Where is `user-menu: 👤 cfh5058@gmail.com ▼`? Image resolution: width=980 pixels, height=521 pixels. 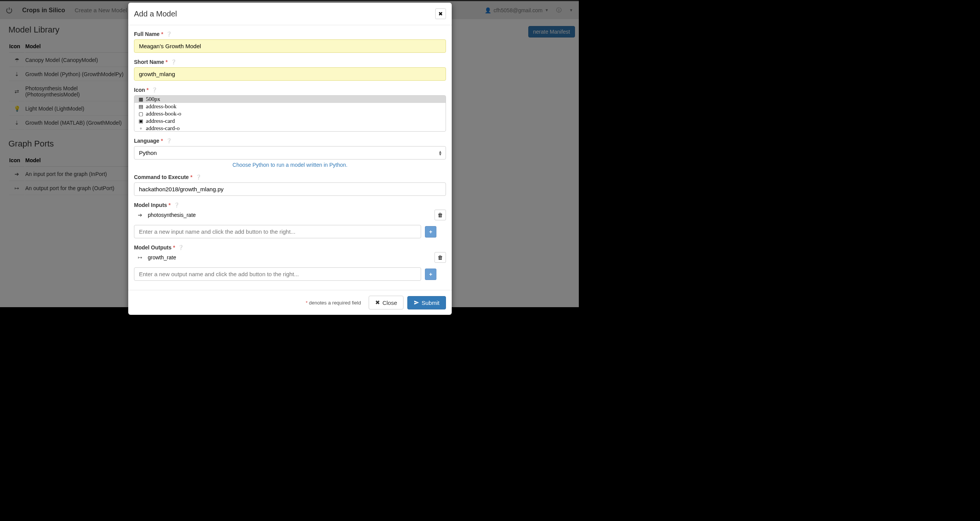
user-menu: 👤 cfh5058@gmail.com ▼ is located at coordinates (517, 10).